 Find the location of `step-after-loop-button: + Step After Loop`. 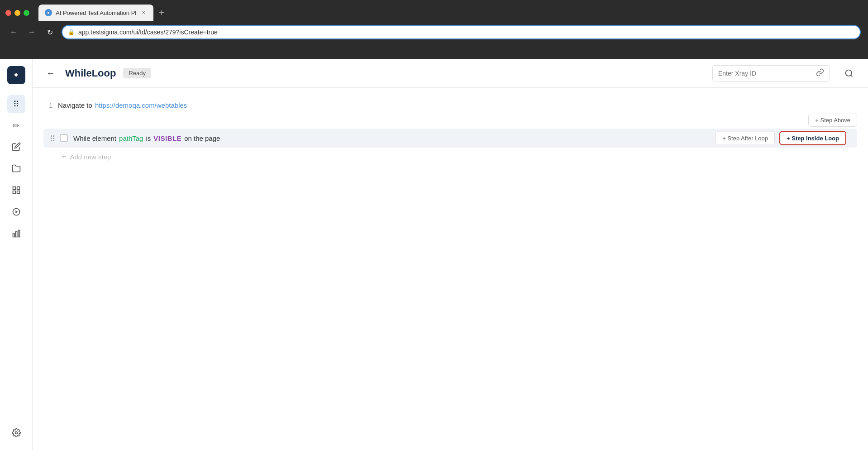

step-after-loop-button: + Step After Loop is located at coordinates (745, 139).